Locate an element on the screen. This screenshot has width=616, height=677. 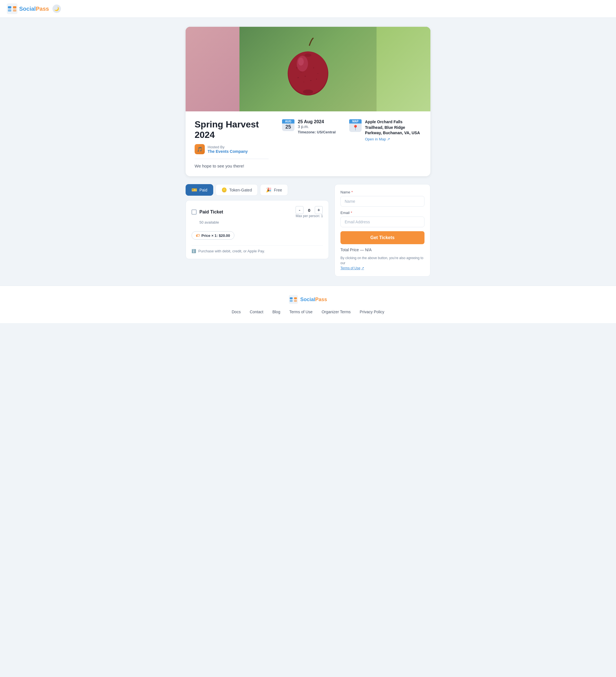
name-input is located at coordinates (383, 201).